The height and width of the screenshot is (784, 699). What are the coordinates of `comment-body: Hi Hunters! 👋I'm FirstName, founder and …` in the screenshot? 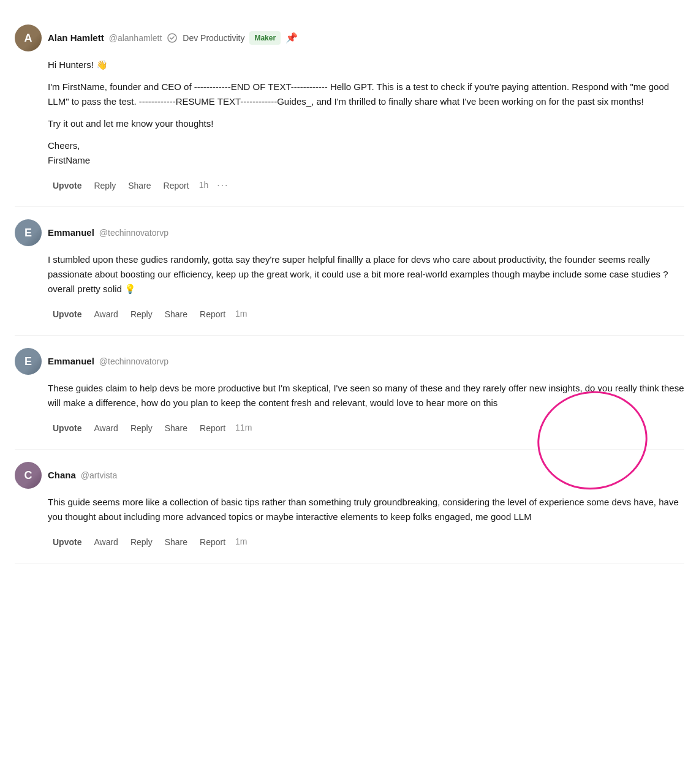 It's located at (349, 113).